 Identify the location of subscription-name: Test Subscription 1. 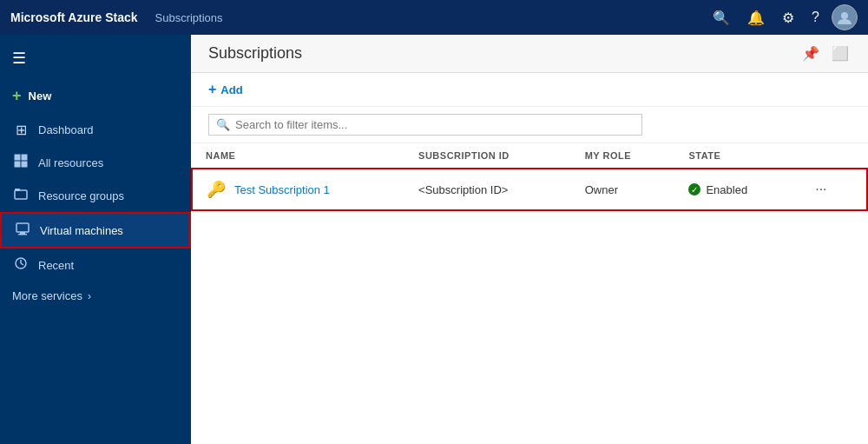
(282, 189).